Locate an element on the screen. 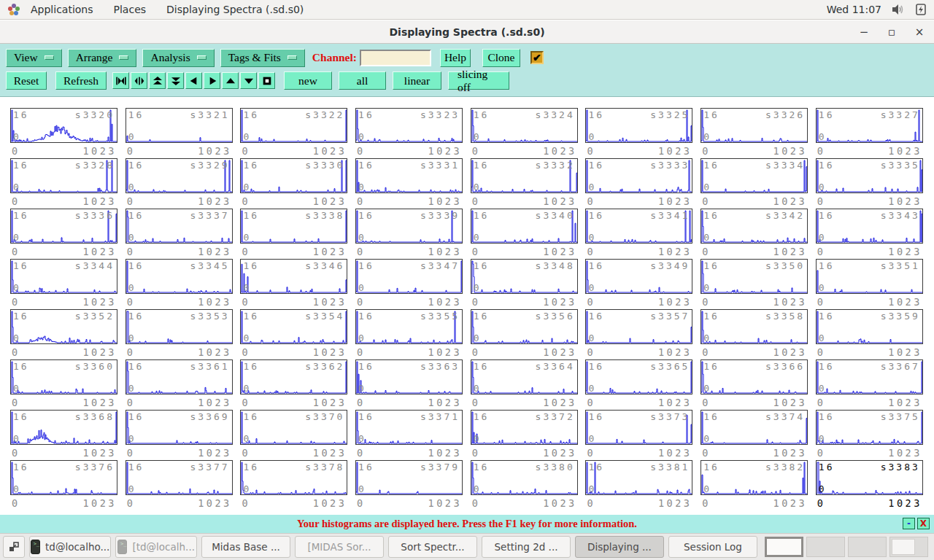  analysis-menu-button: Analysis is located at coordinates (178, 58).